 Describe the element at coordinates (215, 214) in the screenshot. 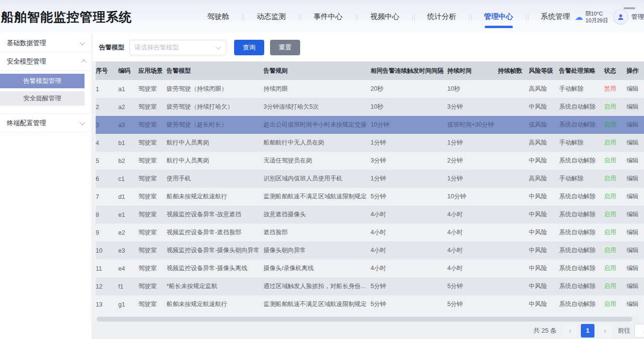

I see `cell-model: 视频监控设备异常-故意遮挡` at that location.